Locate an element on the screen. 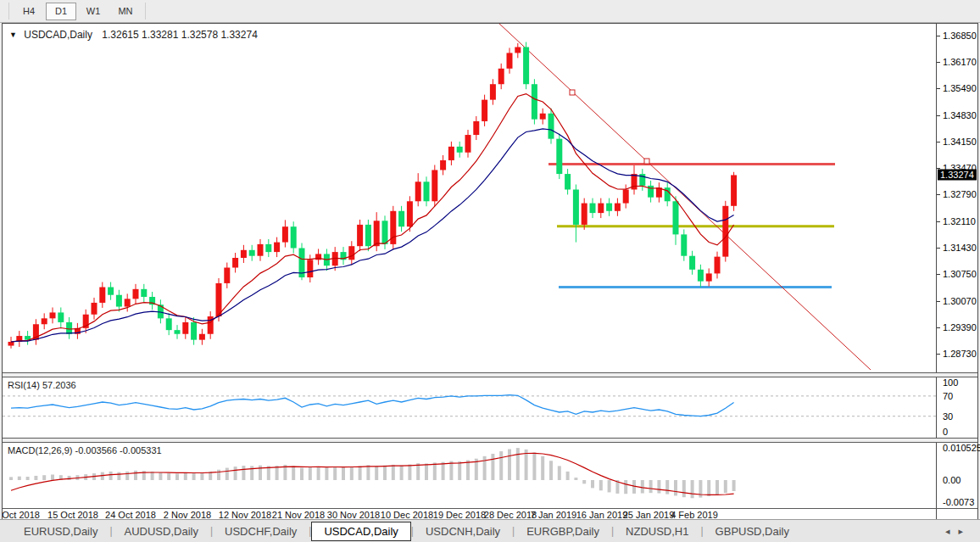 Image resolution: width=980 pixels, height=542 pixels. rsi-line is located at coordinates (373, 405).